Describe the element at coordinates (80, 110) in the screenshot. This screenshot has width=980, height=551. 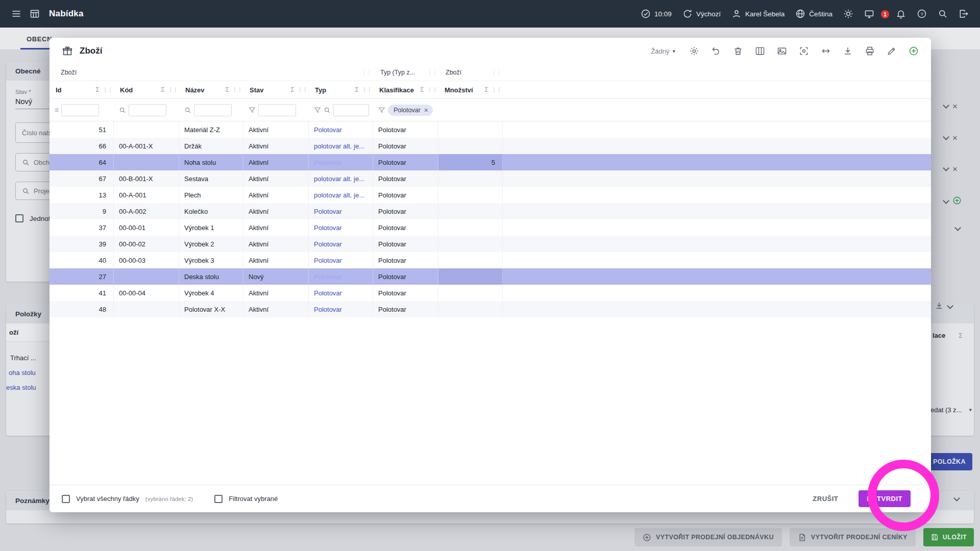
I see `filter-id-input` at that location.